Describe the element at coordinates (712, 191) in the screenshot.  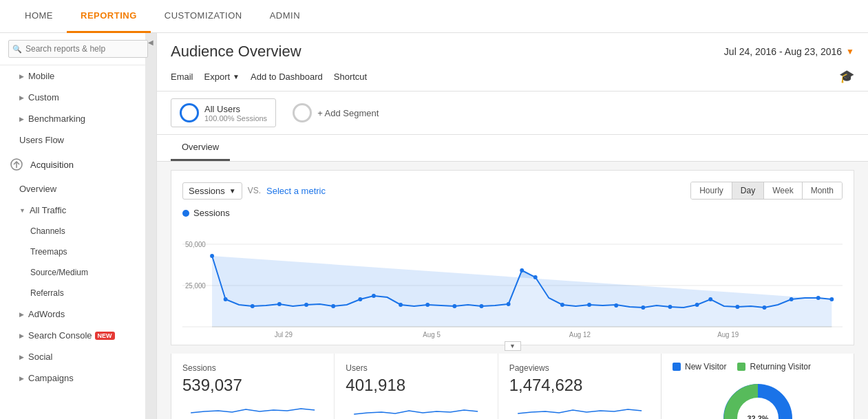
I see `time-btn-hourly: Hourly` at that location.